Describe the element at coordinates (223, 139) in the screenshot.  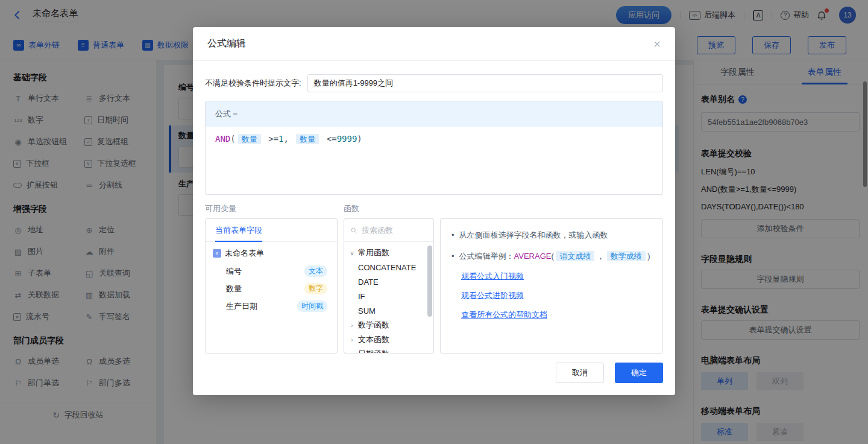
I see `formula-token: AND` at that location.